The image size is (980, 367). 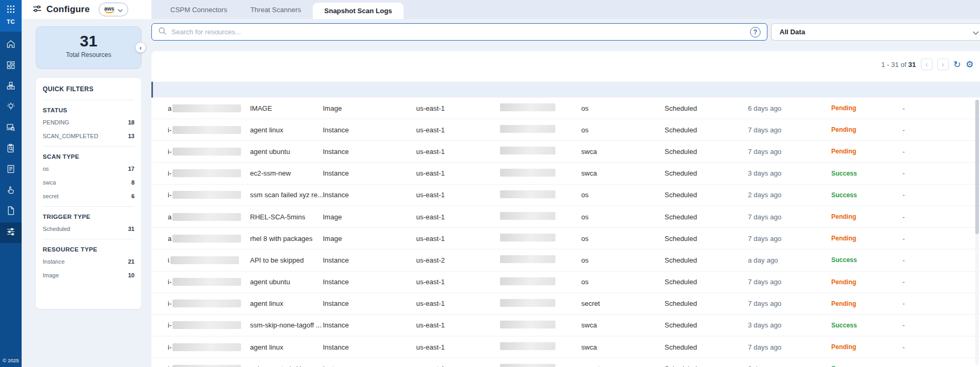 I want to click on tab-threat-scanners: Threat Scanners, so click(x=276, y=9).